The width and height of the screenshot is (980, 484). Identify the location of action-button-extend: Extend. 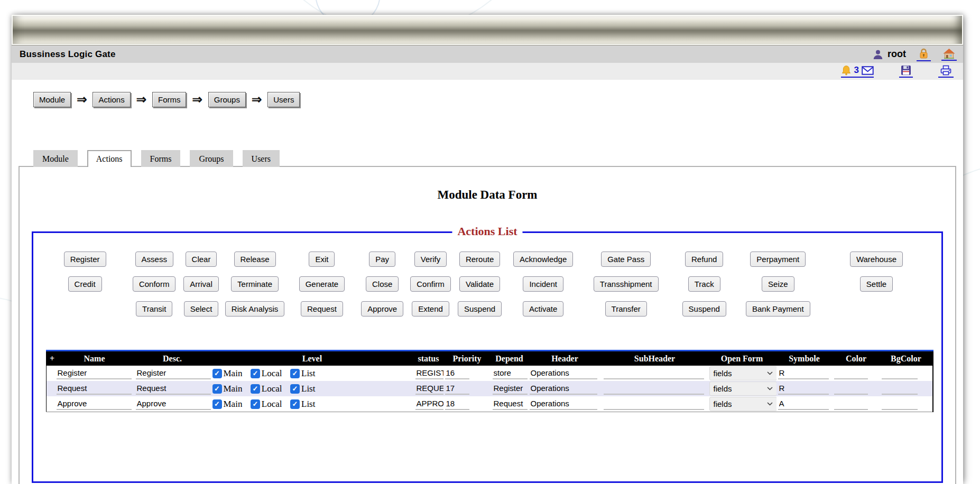
(430, 309).